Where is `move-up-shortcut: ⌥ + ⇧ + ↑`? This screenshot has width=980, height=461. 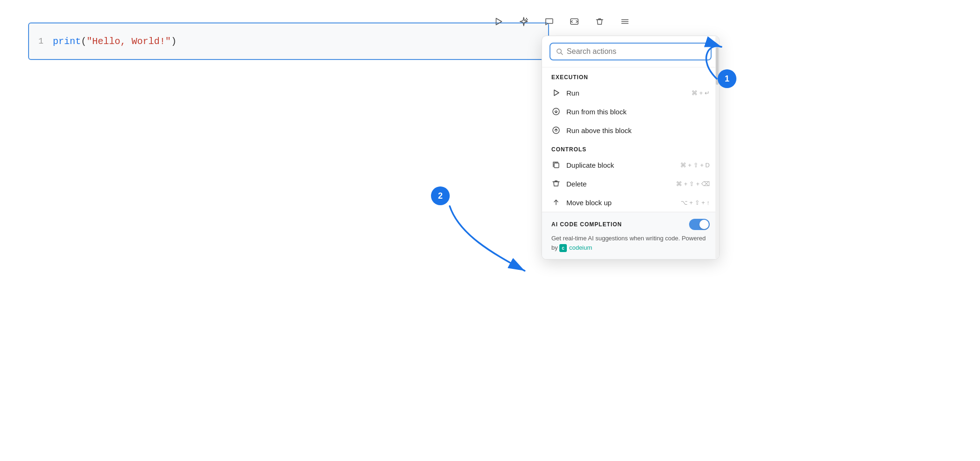
move-up-shortcut: ⌥ + ⇧ + ↑ is located at coordinates (695, 202).